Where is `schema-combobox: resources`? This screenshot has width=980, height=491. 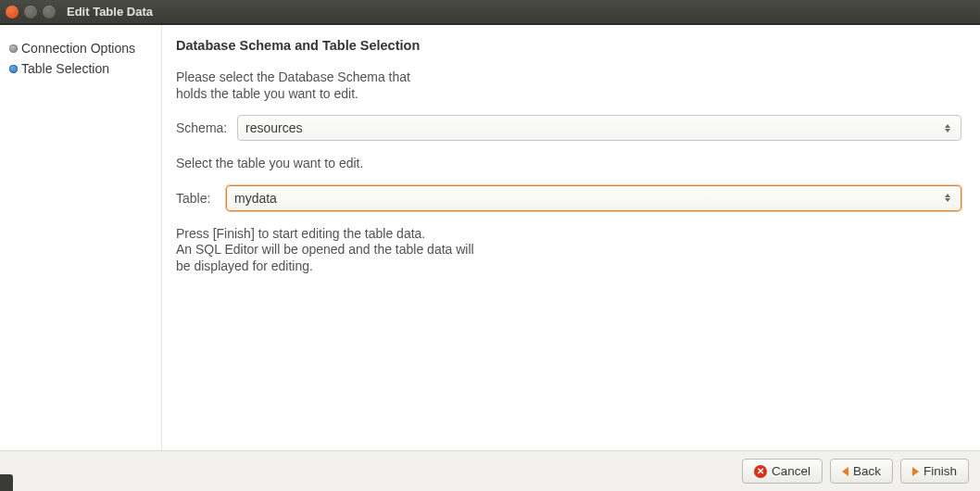
schema-combobox: resources is located at coordinates (599, 128).